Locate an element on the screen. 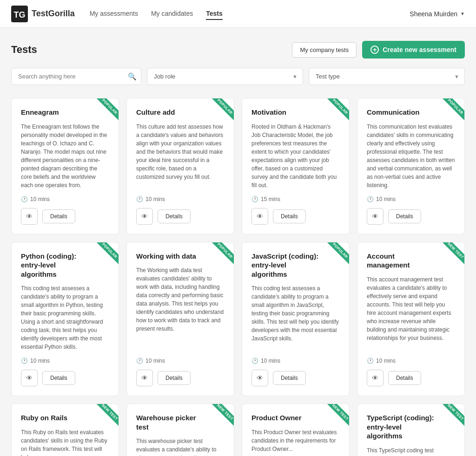 The height and width of the screenshot is (456, 476). card-meta: 🕐 15 mins is located at coordinates (296, 199).